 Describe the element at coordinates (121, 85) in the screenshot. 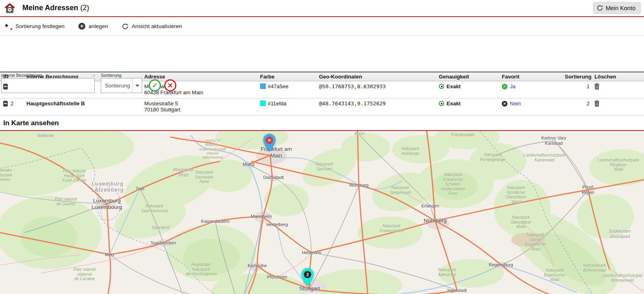

I see `sort-select: Sortierung` at that location.